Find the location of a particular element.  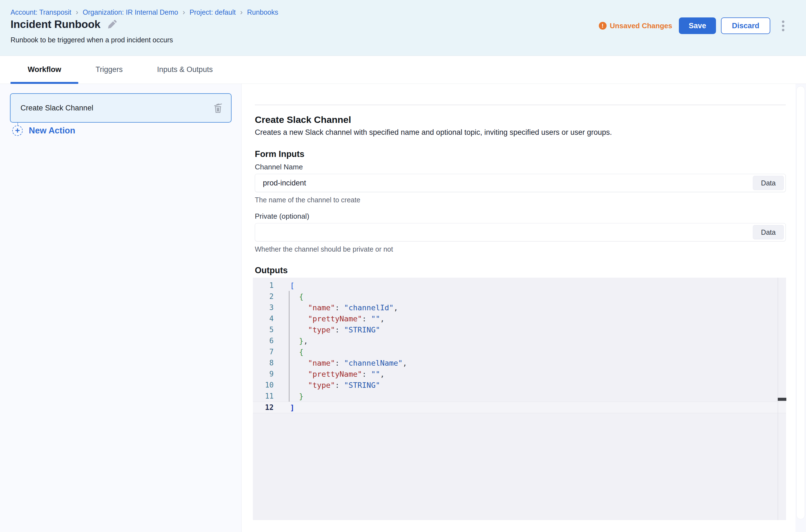

breadcrumb: Account: Transposit›Organization: IR Int… is located at coordinates (145, 12).